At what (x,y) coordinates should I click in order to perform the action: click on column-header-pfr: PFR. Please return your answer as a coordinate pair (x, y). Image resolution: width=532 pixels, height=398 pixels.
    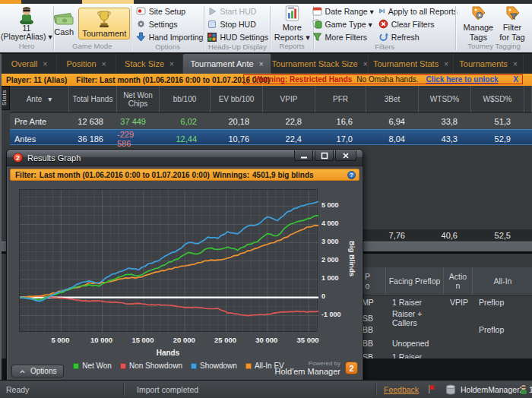
    Looking at the image, I should click on (340, 99).